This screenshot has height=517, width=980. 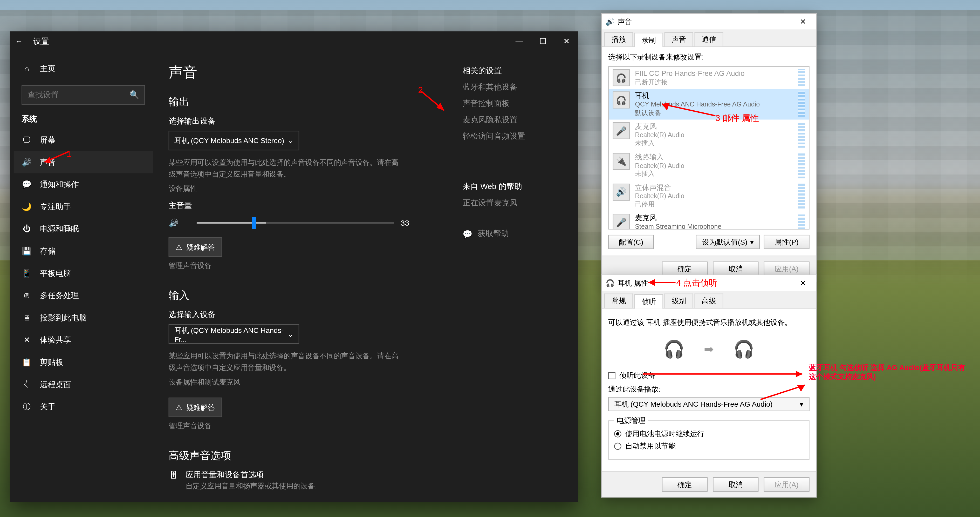 What do you see at coordinates (690, 82) in the screenshot?
I see `device-status: 已断开连接` at bounding box center [690, 82].